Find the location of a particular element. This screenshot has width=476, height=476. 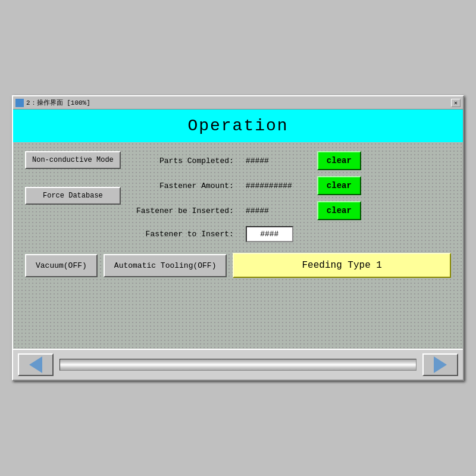

fastener-amount-row: Fastener Amount: ########## clear is located at coordinates (289, 186).